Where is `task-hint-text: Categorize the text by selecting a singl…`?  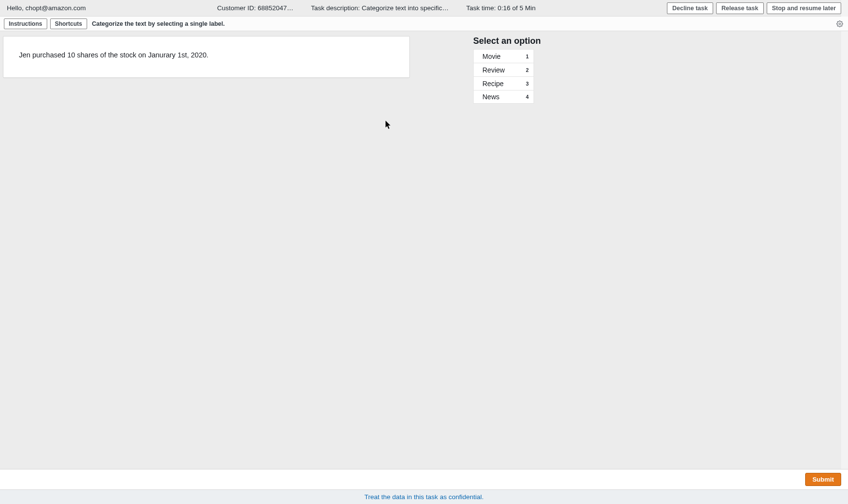 task-hint-text: Categorize the text by selecting a singl… is located at coordinates (159, 24).